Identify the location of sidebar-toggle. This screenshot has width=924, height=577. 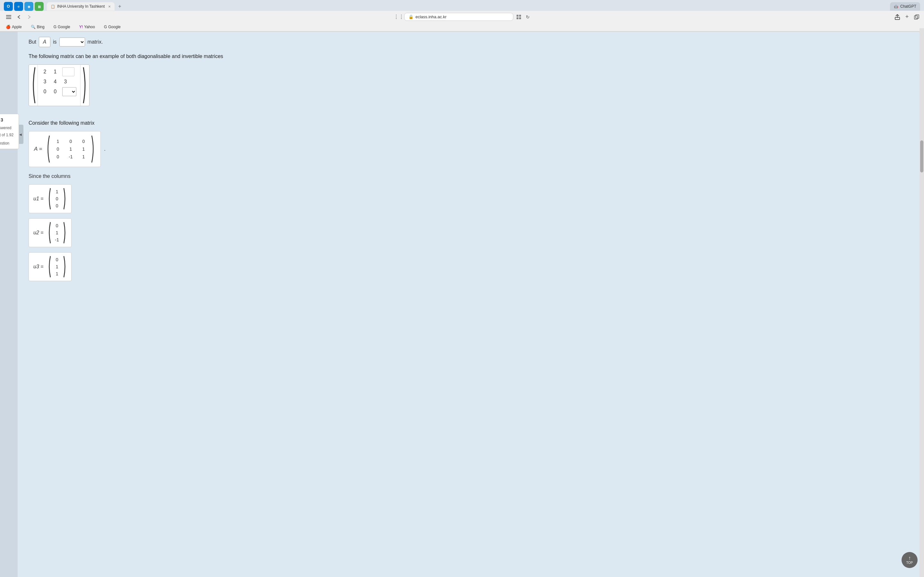
(8, 17).